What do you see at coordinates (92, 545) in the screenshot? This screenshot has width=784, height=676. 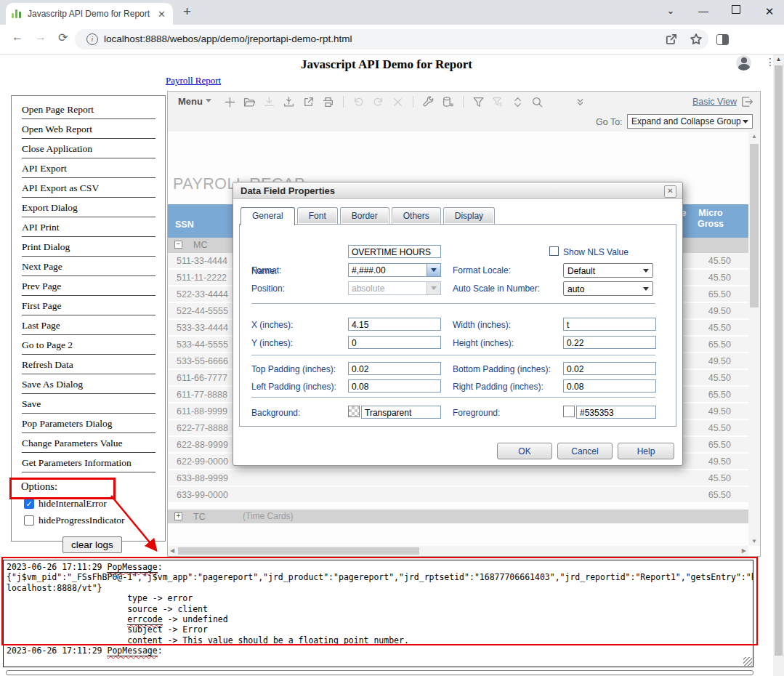 I see `clear-logs-button: clear logs` at bounding box center [92, 545].